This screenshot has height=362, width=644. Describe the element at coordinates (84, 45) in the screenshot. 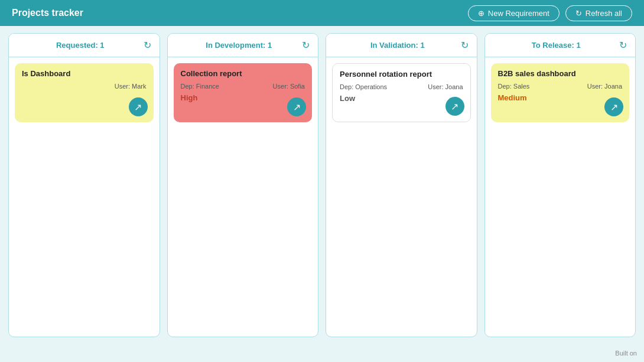

I see `column-header-requested: Requested: 1↻` at that location.